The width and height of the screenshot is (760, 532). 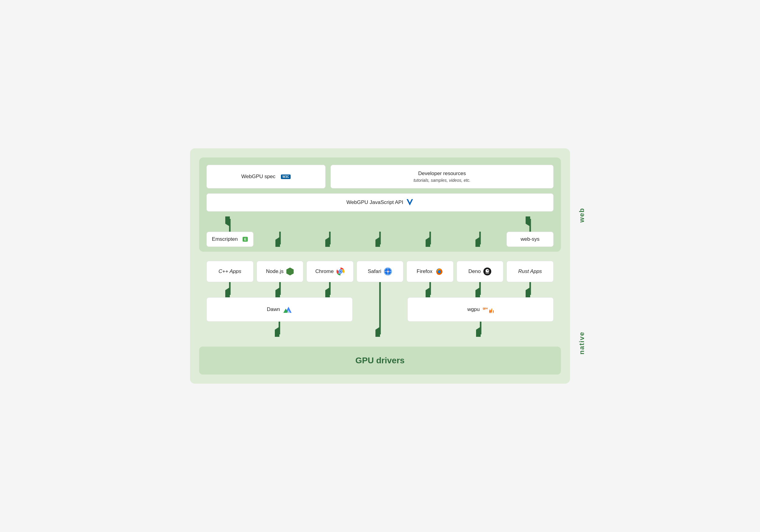 What do you see at coordinates (275, 271) in the screenshot?
I see `nodejs-label: Node.js` at bounding box center [275, 271].